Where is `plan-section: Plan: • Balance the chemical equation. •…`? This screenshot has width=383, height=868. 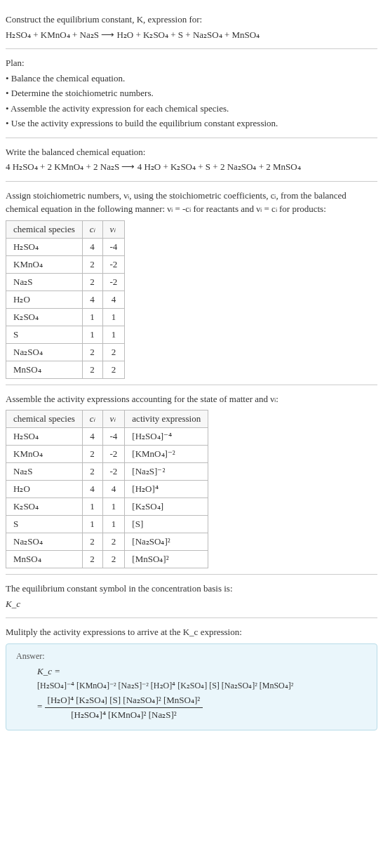
plan-section: Plan: • Balance the chemical equation. •… is located at coordinates (192, 94).